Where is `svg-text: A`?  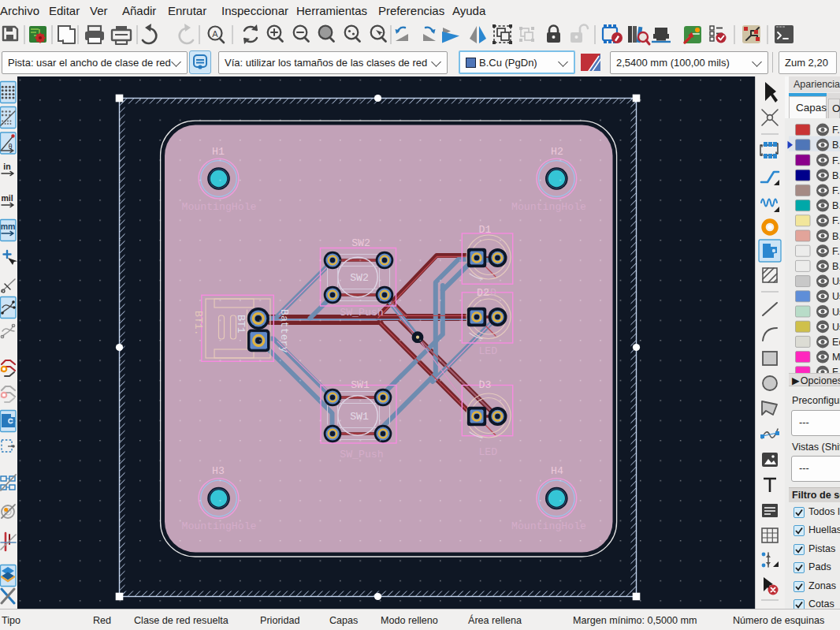 svg-text: A is located at coordinates (215, 34).